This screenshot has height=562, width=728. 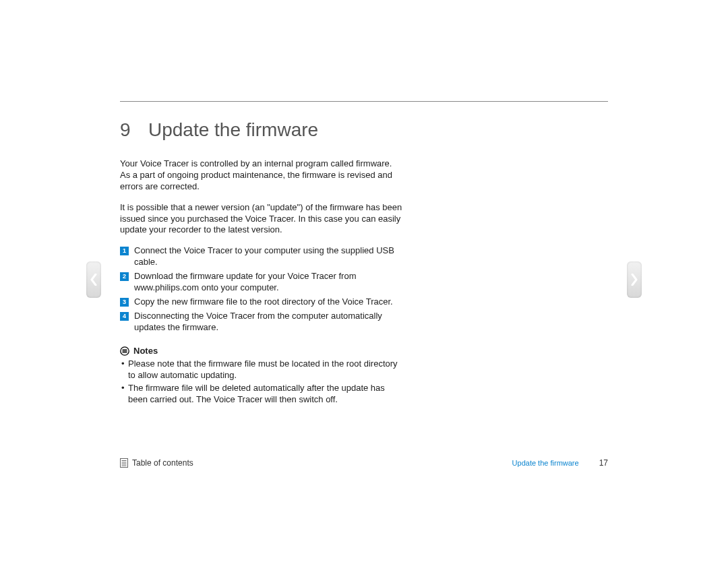 What do you see at coordinates (268, 282) in the screenshot?
I see `step-text: Download the firmware update for your Vo…` at bounding box center [268, 282].